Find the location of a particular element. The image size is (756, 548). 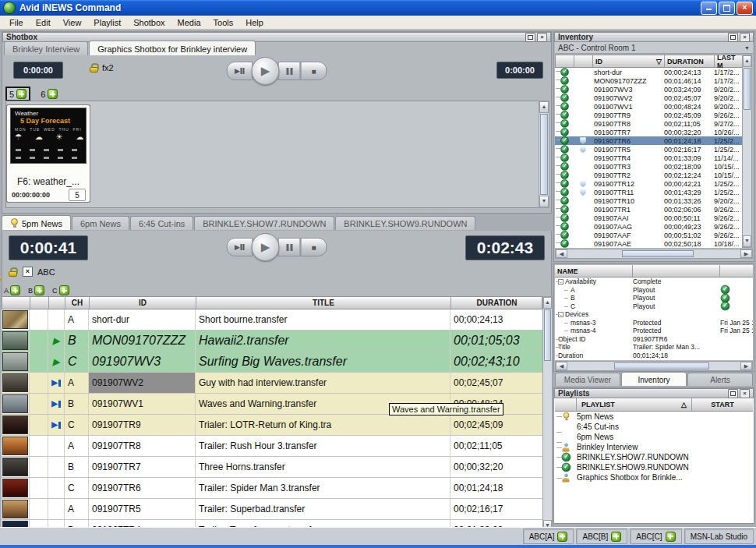

inventory-row: 091907TR4 00;01;33;09 11/14/... is located at coordinates (648, 157).